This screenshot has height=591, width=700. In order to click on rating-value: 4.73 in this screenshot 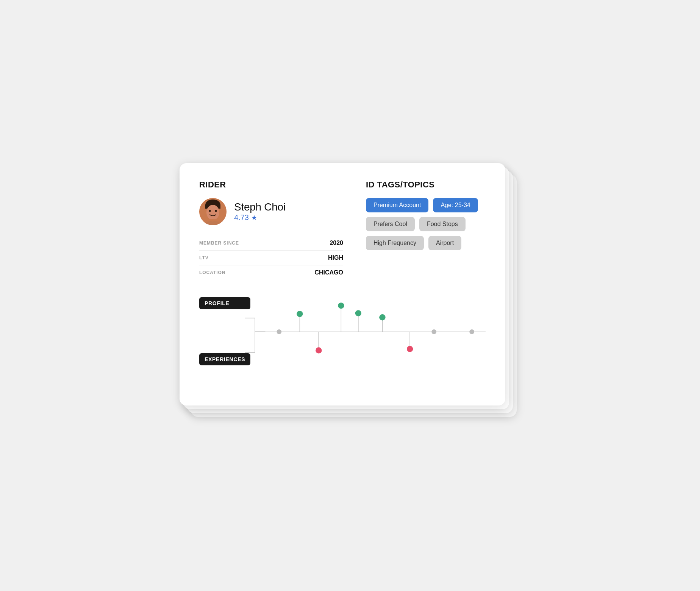, I will do `click(242, 217)`.